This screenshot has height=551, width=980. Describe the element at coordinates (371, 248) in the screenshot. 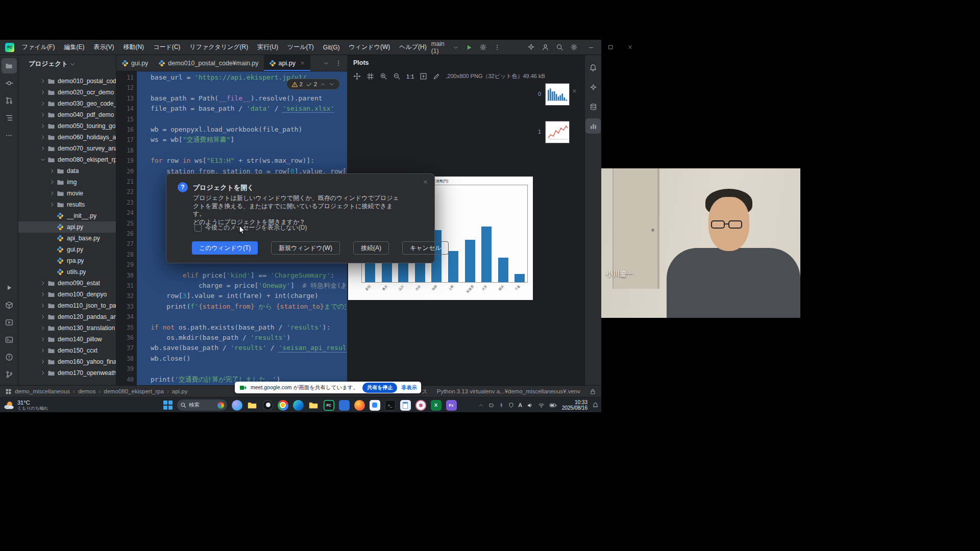

I see `attach-button: 接続(A)` at that location.